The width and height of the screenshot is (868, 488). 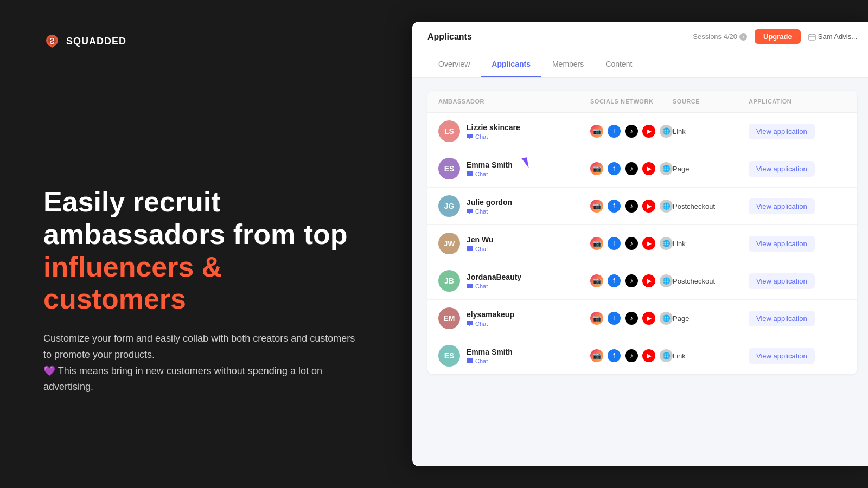 What do you see at coordinates (743, 37) in the screenshot?
I see `info-icon: i` at bounding box center [743, 37].